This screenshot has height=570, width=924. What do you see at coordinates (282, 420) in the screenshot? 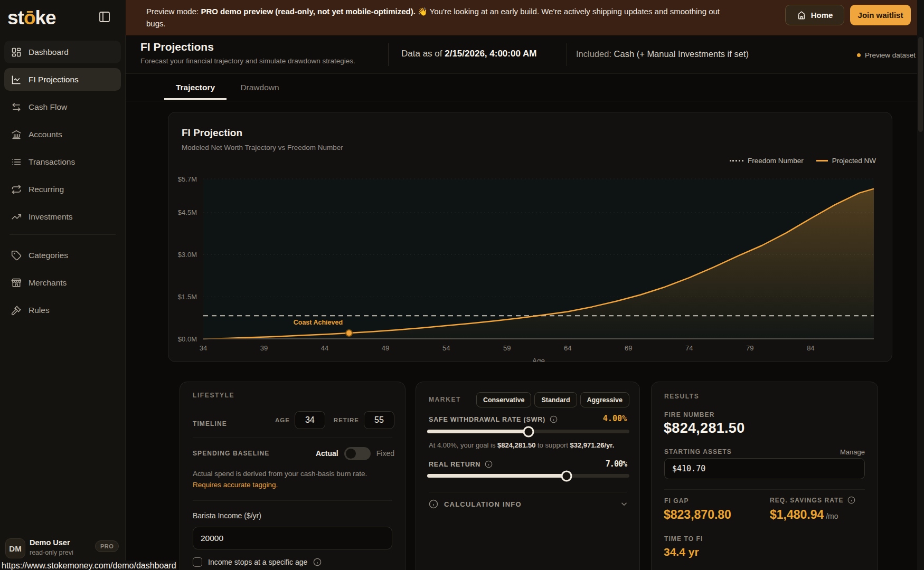
I see `age-label: AGE` at bounding box center [282, 420].